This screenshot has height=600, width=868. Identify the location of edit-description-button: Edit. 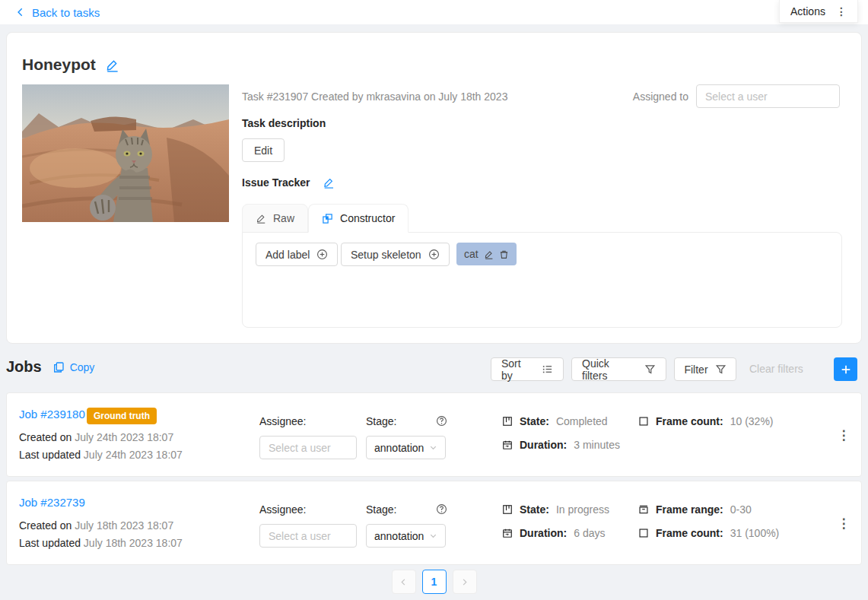
(263, 151).